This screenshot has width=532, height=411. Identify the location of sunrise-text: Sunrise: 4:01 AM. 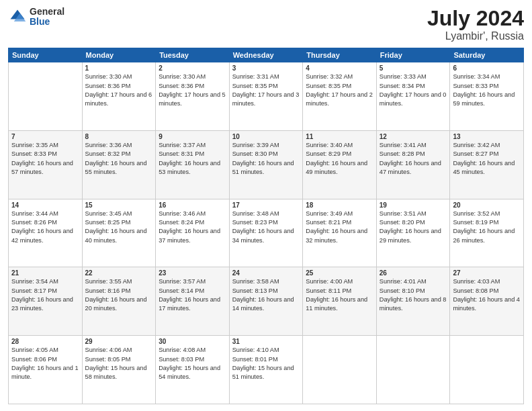
(403, 281).